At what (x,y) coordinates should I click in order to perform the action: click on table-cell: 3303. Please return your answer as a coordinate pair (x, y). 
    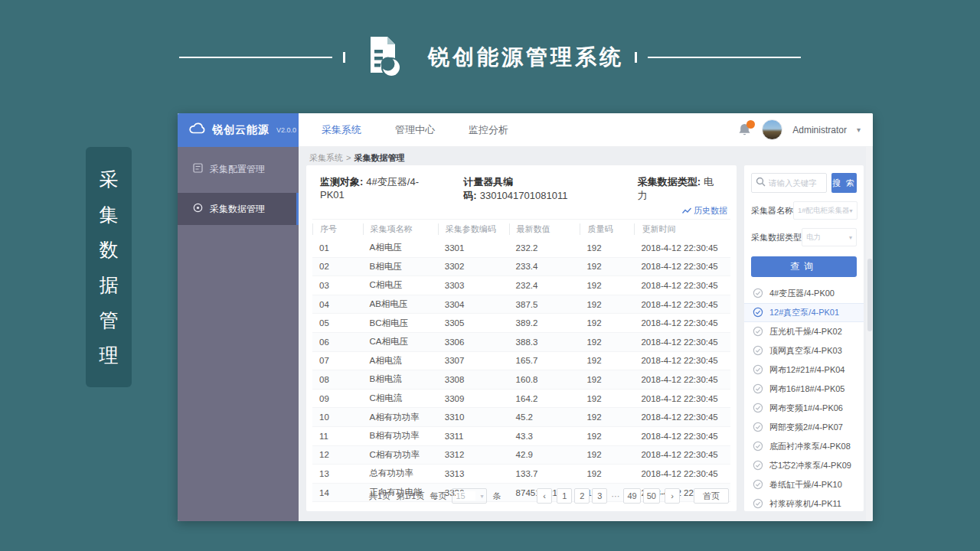
    Looking at the image, I should click on (473, 285).